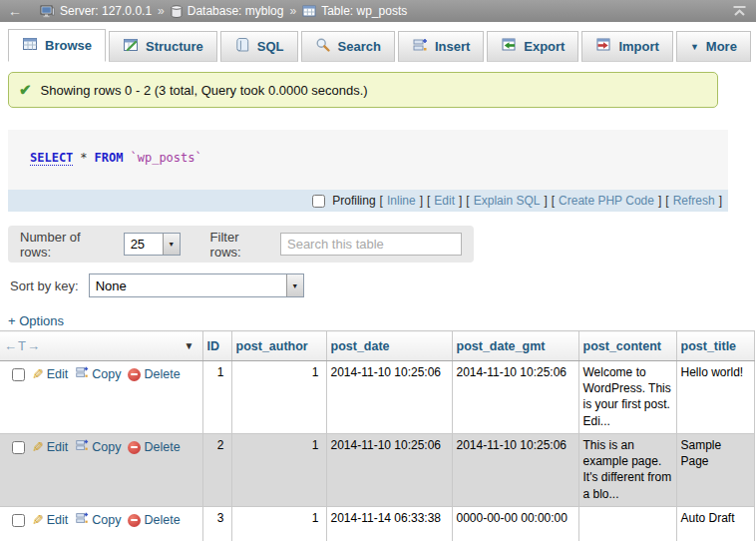 The width and height of the screenshot is (756, 541). I want to click on success-check-icon: ✔, so click(26, 90).